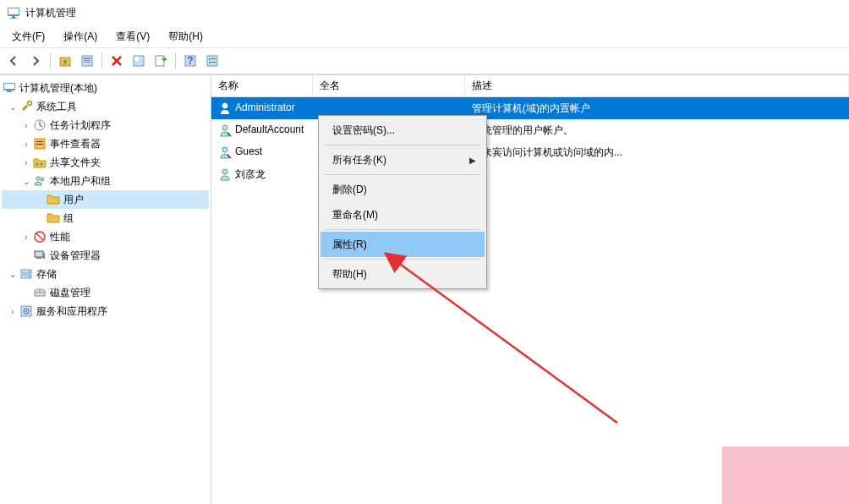 The width and height of the screenshot is (849, 504). I want to click on tree-local-users-groups: ⌄ 本地用户和组, so click(105, 181).